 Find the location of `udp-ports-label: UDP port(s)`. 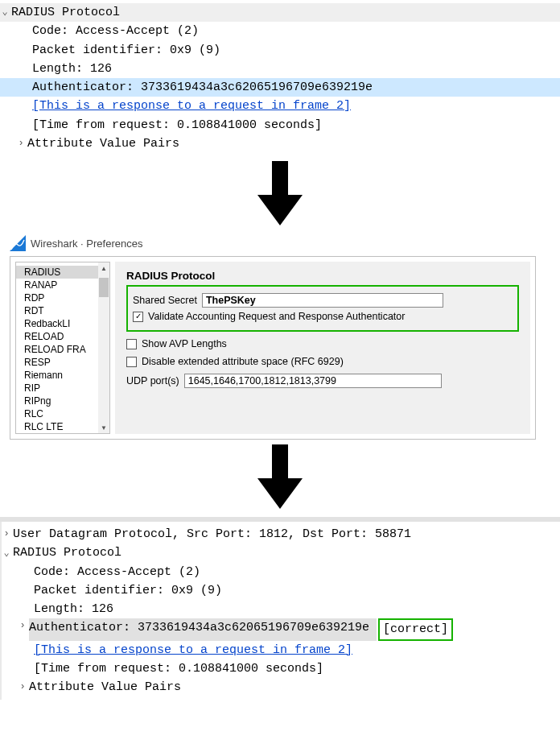

udp-ports-label: UDP port(s) is located at coordinates (153, 381).